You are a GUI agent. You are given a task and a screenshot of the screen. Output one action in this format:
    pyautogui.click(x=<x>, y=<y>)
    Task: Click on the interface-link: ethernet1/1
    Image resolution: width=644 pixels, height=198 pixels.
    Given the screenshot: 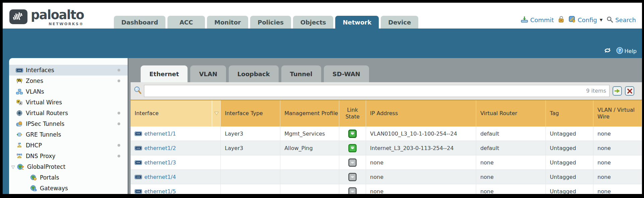 What is the action you would take?
    pyautogui.click(x=160, y=134)
    